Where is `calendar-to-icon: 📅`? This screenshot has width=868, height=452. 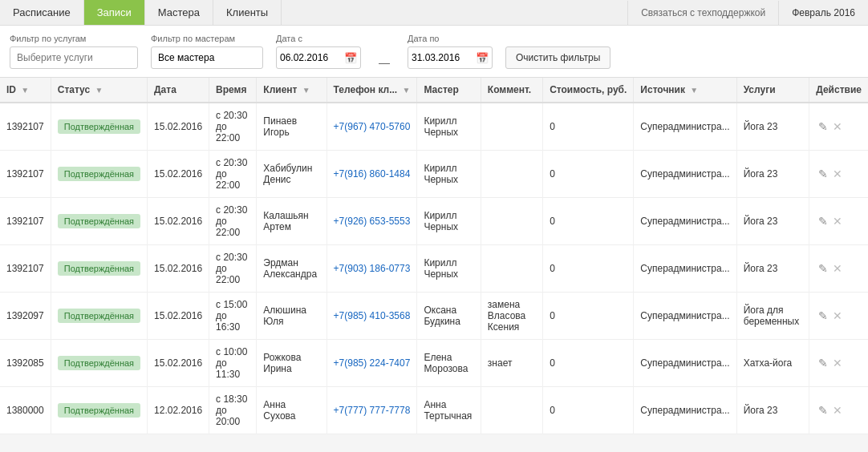 calendar-to-icon: 📅 is located at coordinates (482, 58).